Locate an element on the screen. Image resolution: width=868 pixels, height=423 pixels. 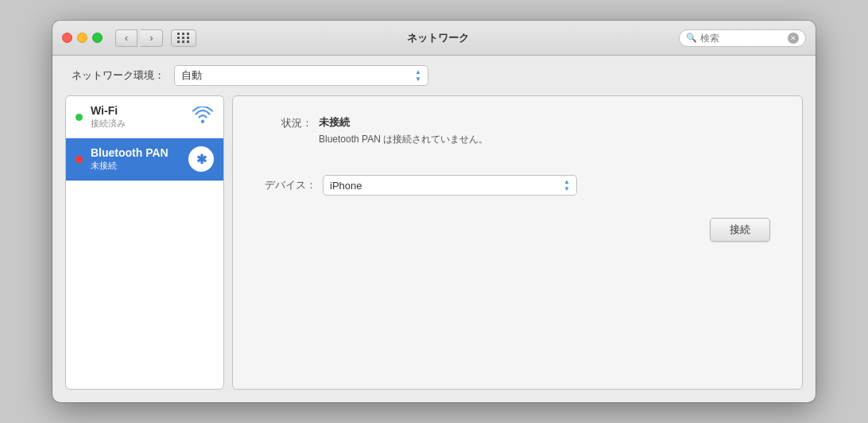
bluetooth-icon: ✱ is located at coordinates (201, 159).